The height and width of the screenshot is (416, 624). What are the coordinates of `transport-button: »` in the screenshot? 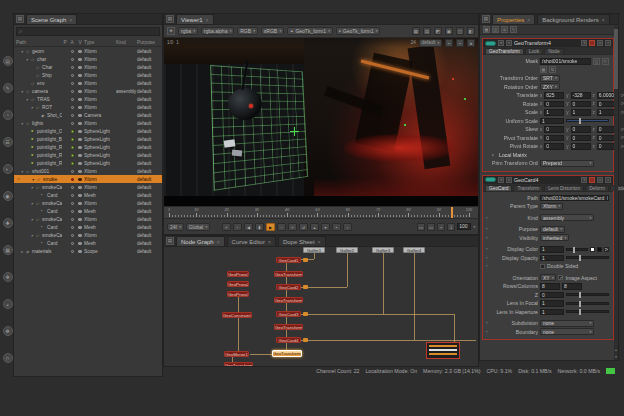 It's located at (292, 227).